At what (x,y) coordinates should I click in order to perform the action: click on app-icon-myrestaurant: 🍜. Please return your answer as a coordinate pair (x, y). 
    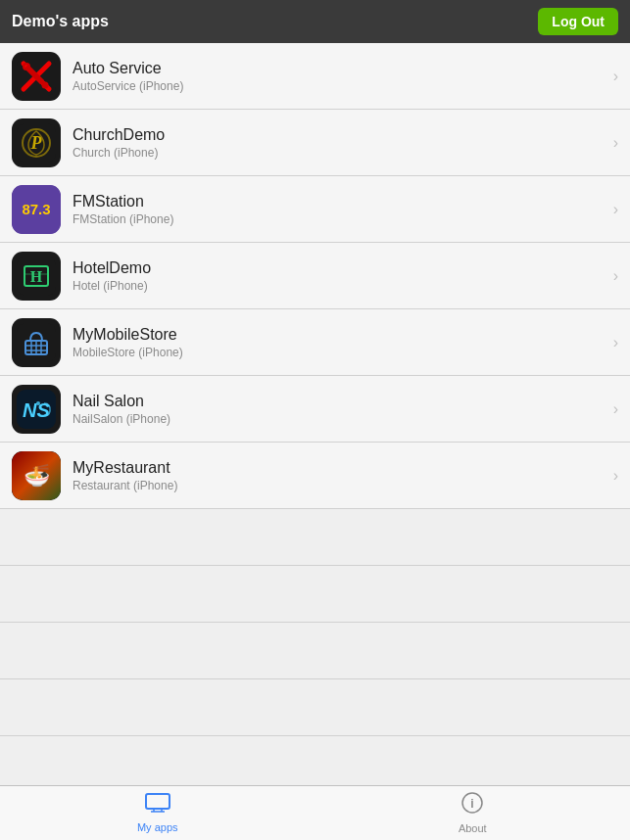
    Looking at the image, I should click on (36, 476).